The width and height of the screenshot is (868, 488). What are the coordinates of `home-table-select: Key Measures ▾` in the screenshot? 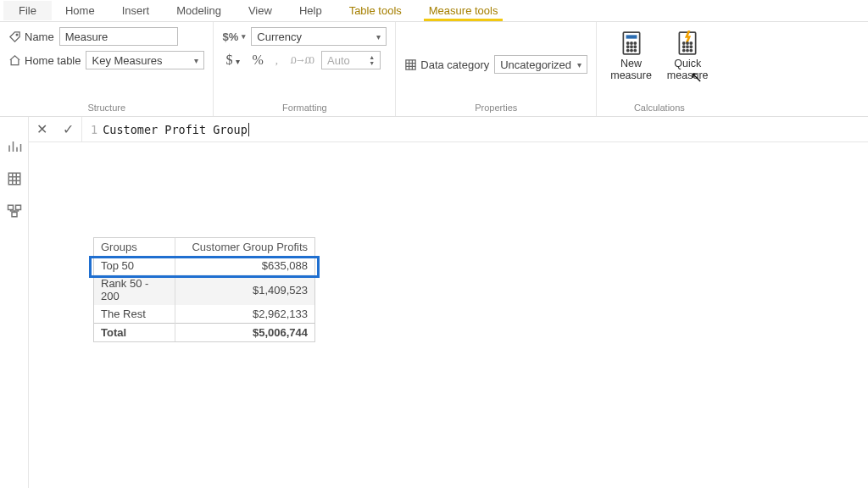 It's located at (145, 60).